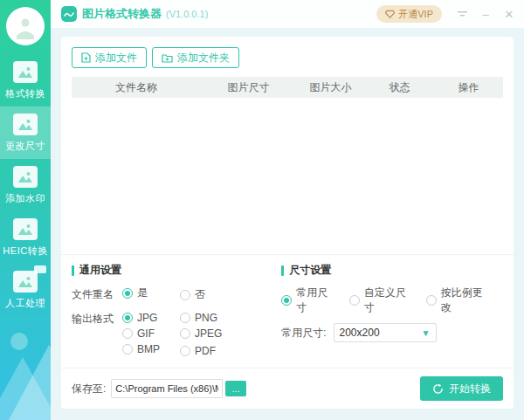 This screenshot has height=420, width=524. What do you see at coordinates (463, 300) in the screenshot?
I see `radio-label: 按比例更改` at bounding box center [463, 300].